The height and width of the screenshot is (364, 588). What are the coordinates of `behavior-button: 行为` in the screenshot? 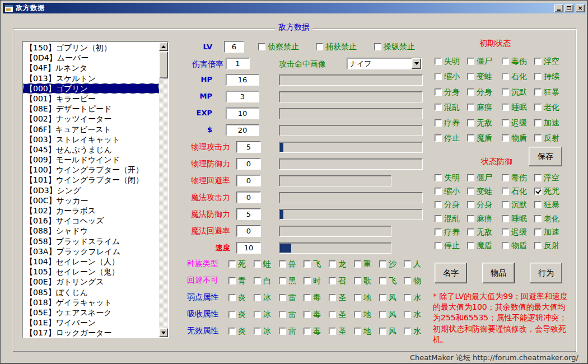 It's located at (546, 273).